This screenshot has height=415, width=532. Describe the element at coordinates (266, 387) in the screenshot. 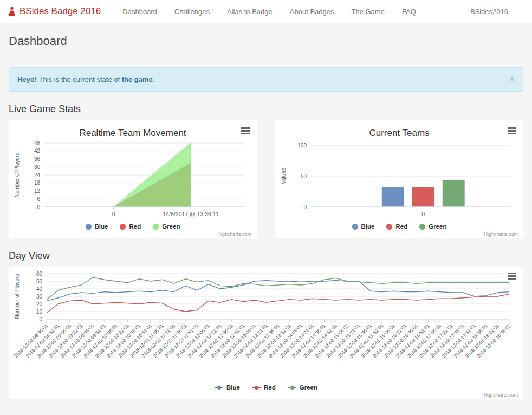

I see `dayview-chart-legend: BlueRedGreen` at that location.